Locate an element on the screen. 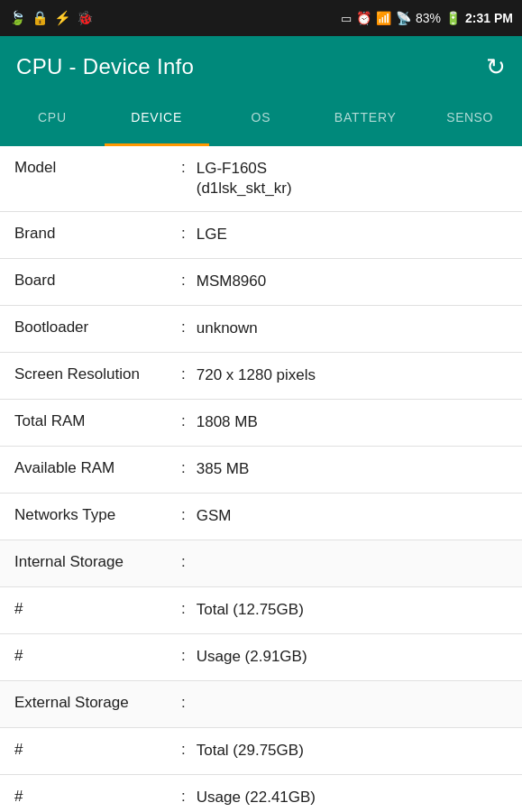 Image resolution: width=522 pixels, height=812 pixels. tab-device: DEVICE is located at coordinates (157, 122).